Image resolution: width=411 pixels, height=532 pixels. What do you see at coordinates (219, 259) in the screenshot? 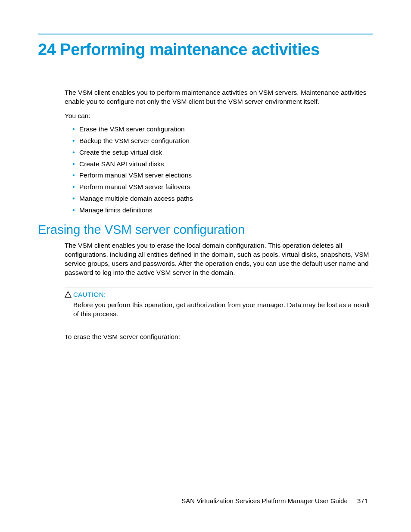
I see `section-paragraph: The VSM client enables you to erase the …` at bounding box center [219, 259].